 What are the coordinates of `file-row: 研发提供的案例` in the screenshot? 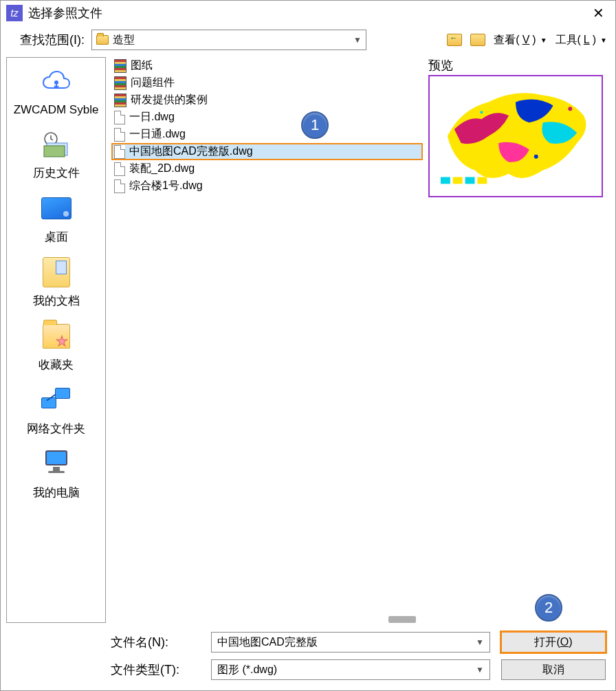 It's located at (267, 100).